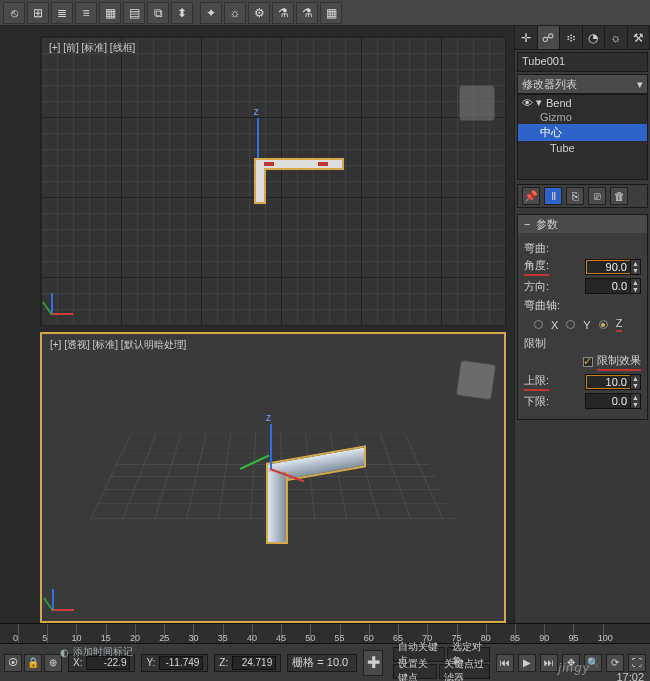 This screenshot has width=650, height=681. I want to click on limit-effect-checkbox, so click(588, 362).